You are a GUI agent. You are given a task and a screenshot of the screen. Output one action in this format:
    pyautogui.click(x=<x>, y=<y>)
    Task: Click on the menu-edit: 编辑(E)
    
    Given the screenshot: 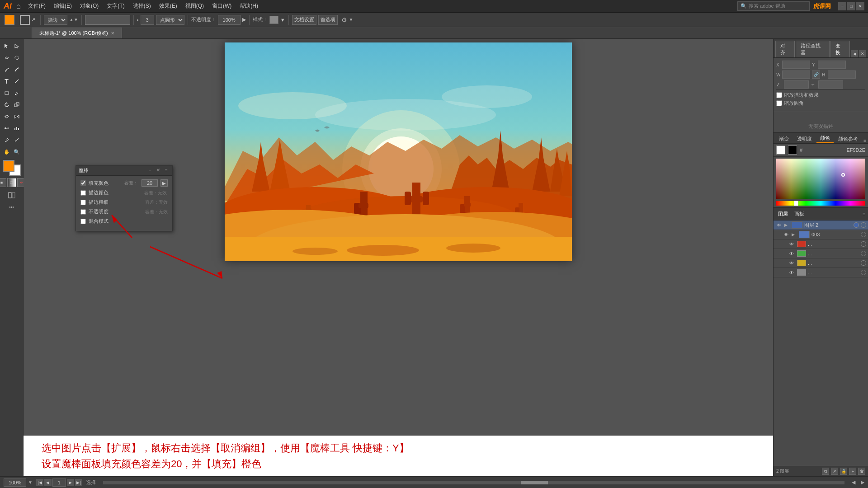 What is the action you would take?
    pyautogui.click(x=63, y=6)
    